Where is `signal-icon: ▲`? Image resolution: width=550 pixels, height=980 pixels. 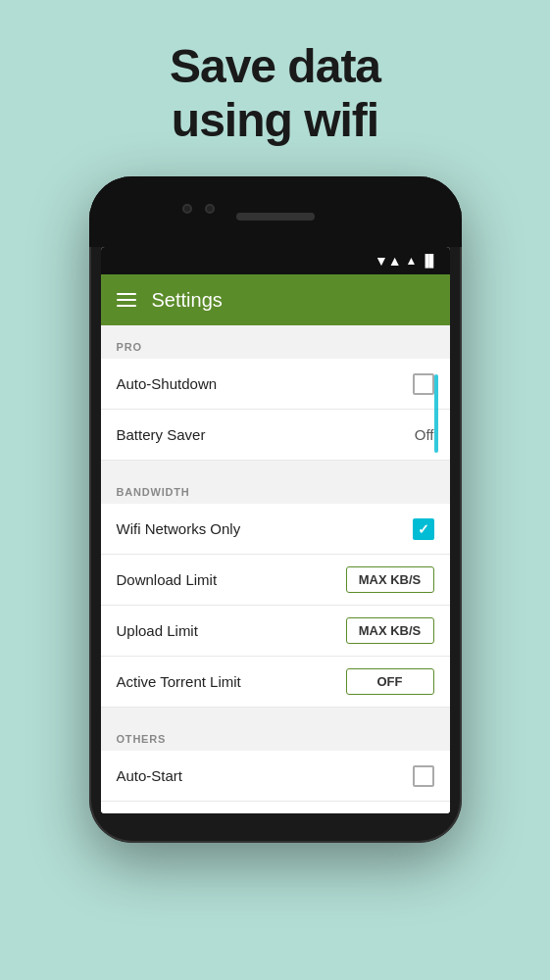 signal-icon: ▲ is located at coordinates (412, 261).